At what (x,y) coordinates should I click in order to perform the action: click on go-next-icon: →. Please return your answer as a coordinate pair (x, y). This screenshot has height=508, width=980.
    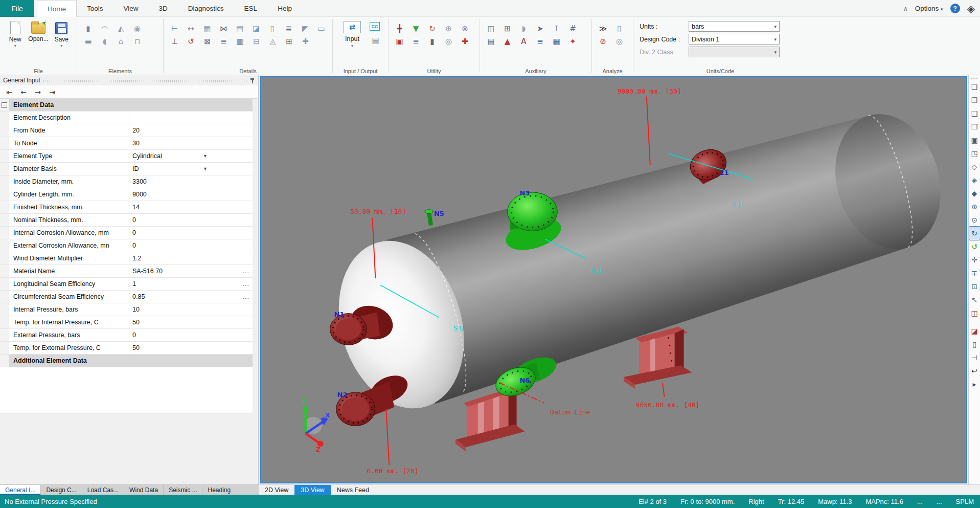
    Looking at the image, I should click on (38, 92).